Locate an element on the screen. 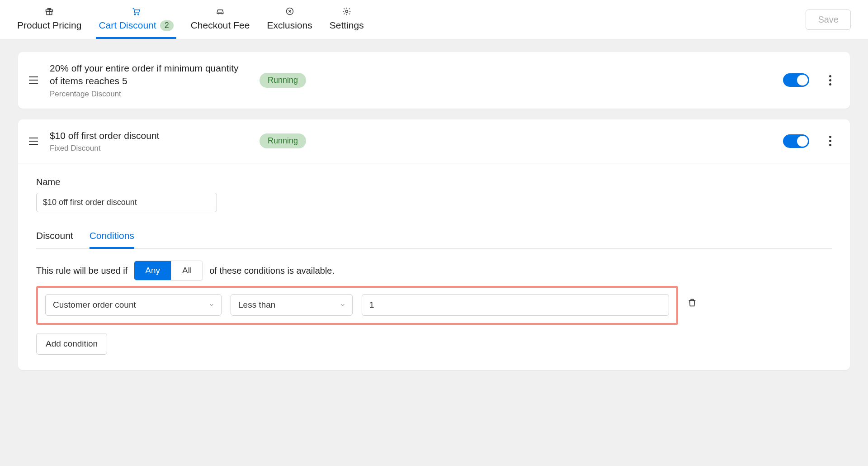  condition-match-sentence: This rule will be used if Any All of the… is located at coordinates (434, 271).